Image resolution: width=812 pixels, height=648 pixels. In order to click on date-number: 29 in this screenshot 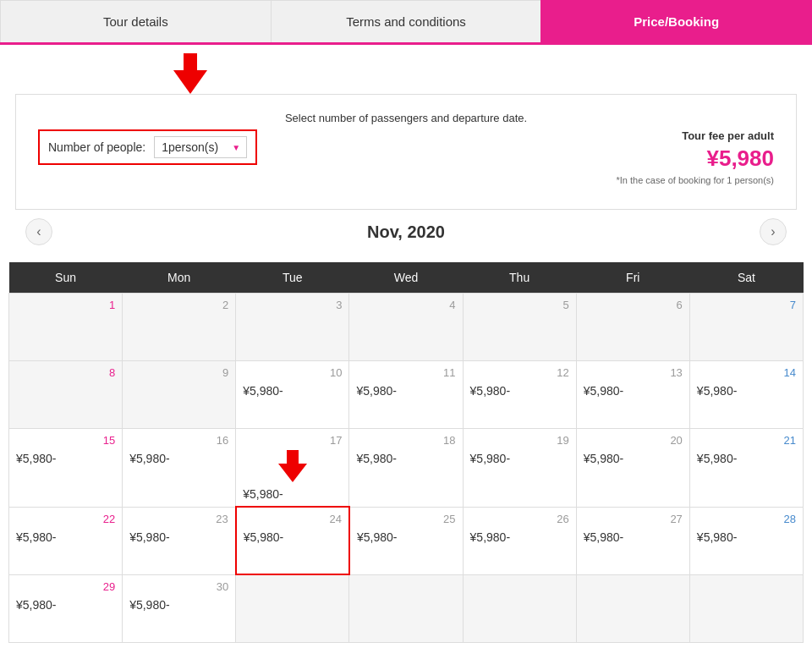, I will do `click(66, 587)`.